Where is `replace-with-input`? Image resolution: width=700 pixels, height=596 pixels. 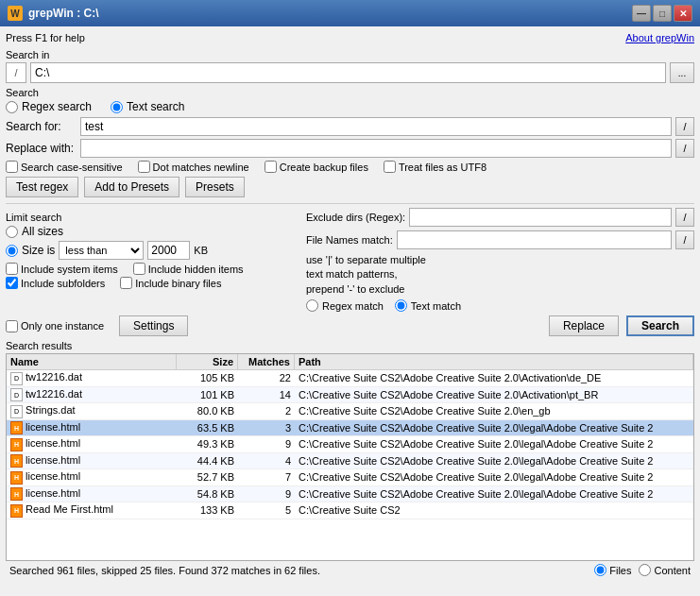 replace-with-input is located at coordinates (376, 148).